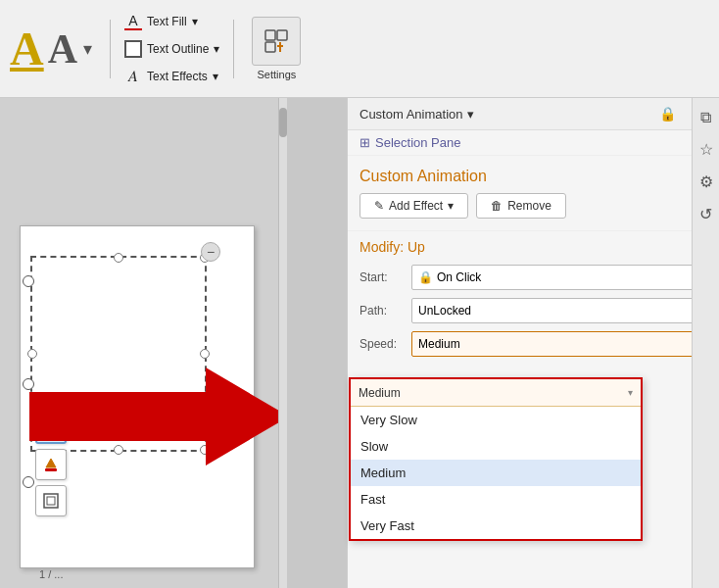  What do you see at coordinates (119, 258) in the screenshot?
I see `handle-top-mid` at bounding box center [119, 258].